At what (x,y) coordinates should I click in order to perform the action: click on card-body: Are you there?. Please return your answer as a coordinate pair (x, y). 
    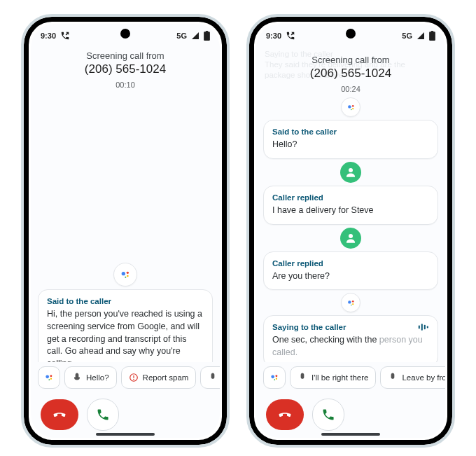
    Looking at the image, I should click on (351, 277).